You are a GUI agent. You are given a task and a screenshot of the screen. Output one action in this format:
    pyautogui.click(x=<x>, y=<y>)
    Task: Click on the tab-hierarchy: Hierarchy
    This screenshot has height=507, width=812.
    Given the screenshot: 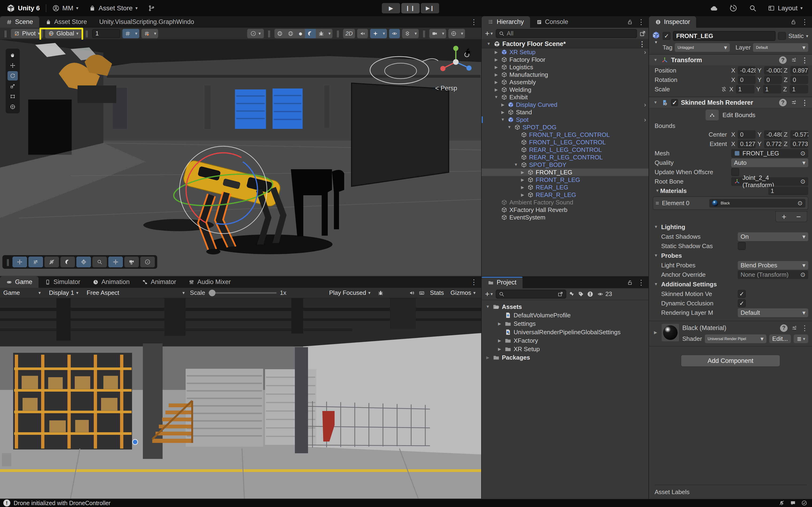 What is the action you would take?
    pyautogui.click(x=506, y=22)
    